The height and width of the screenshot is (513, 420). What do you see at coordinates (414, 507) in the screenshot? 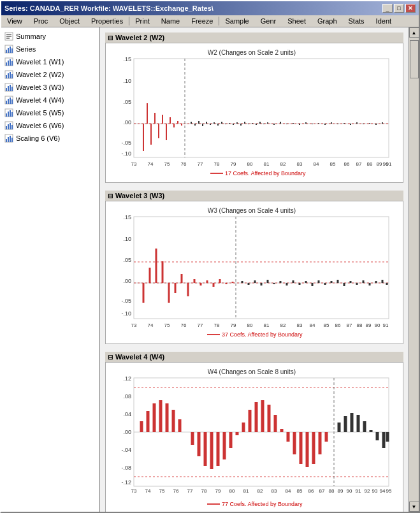
I see `scroll-down-button: ▼` at bounding box center [414, 507].